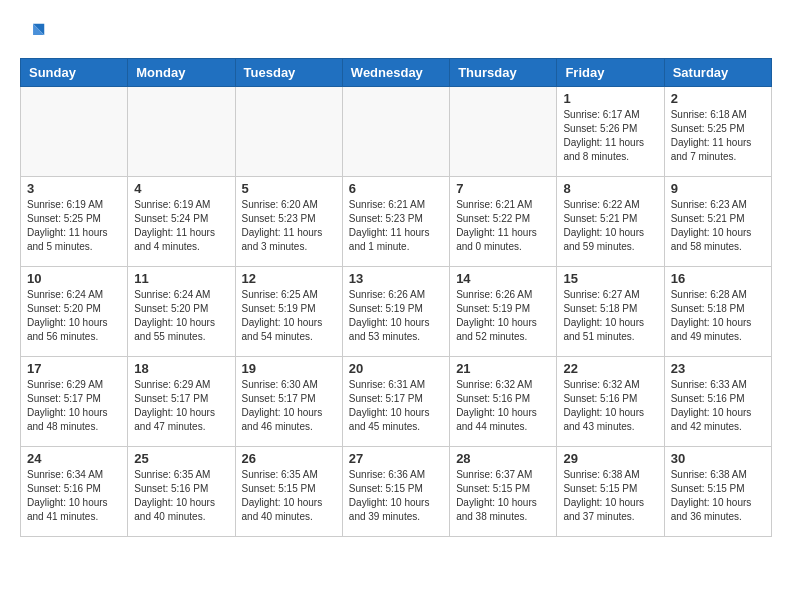 This screenshot has height=612, width=792. Describe the element at coordinates (396, 458) in the screenshot. I see `day-number: 27` at that location.